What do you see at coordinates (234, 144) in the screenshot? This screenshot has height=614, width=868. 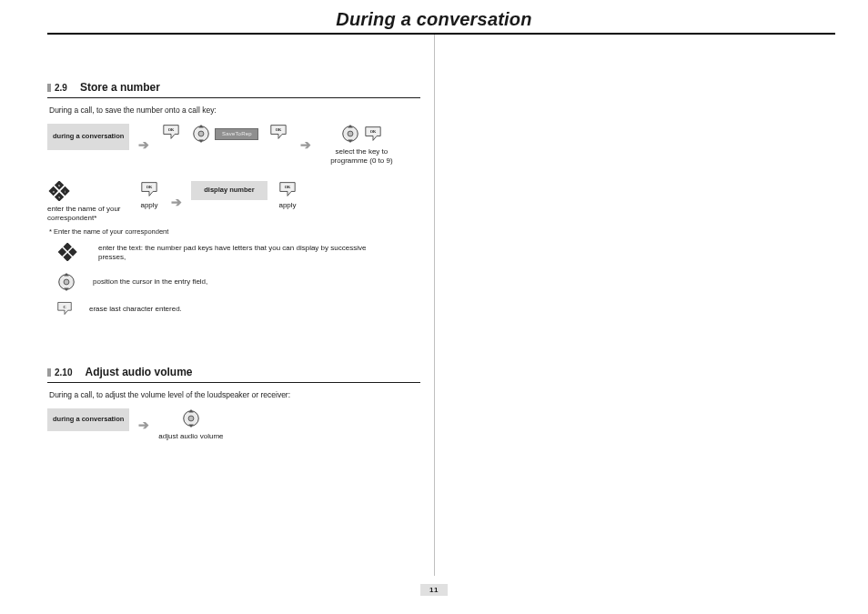 I see `flow-row-1: during a conversation ➔ OK` at bounding box center [234, 144].